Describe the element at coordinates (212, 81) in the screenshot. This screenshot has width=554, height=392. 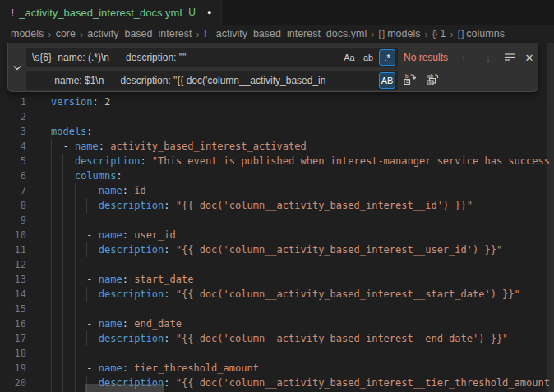
I see `replace-input: - name: $1\n description: "{{ doc('colum…` at that location.